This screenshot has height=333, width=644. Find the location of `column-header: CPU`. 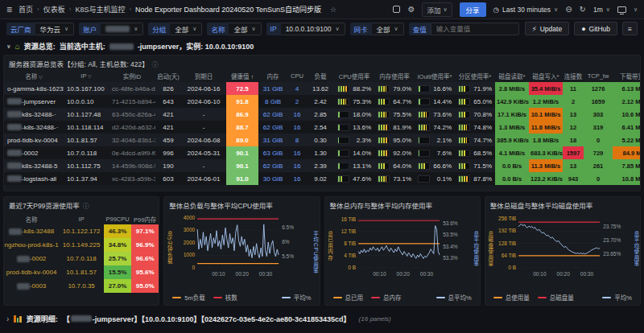

column-header: CPU is located at coordinates (297, 76).